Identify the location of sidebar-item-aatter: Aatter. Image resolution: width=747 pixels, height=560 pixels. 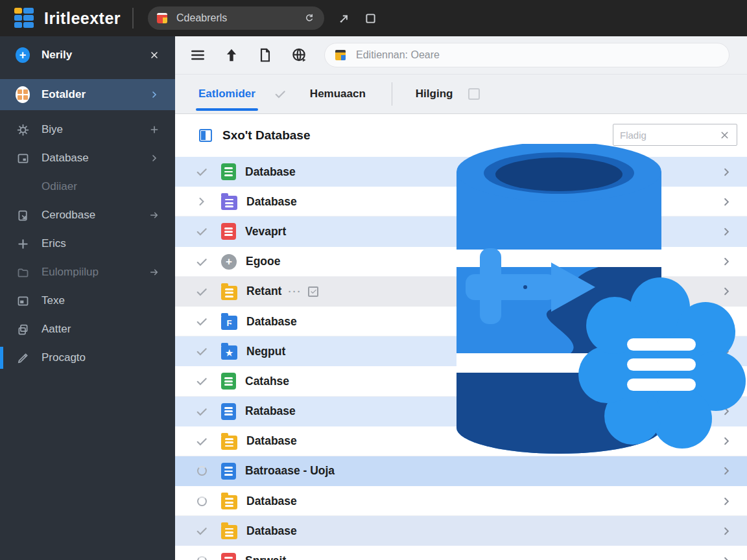
(88, 329).